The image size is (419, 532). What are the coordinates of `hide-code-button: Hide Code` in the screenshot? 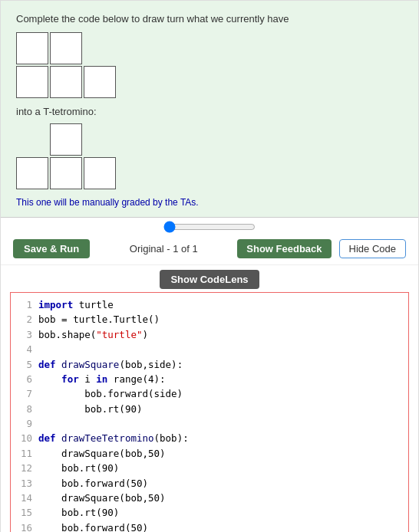 It's located at (373, 248).